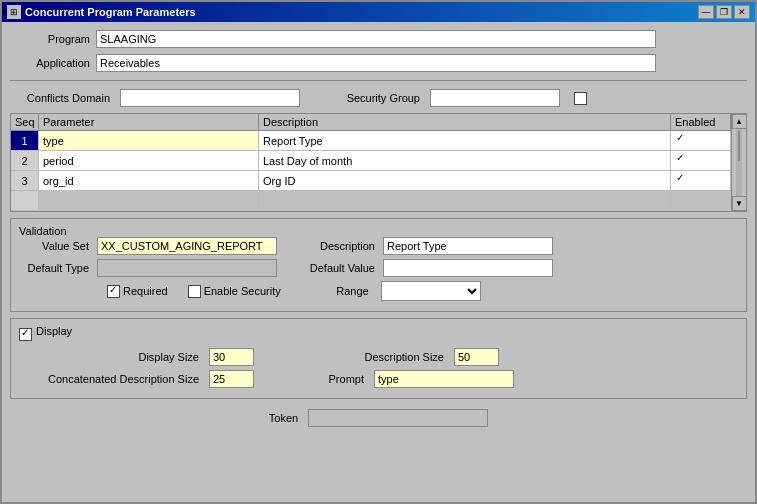 This screenshot has width=757, height=504. What do you see at coordinates (43, 231) in the screenshot?
I see `validation-title: Validation` at bounding box center [43, 231].